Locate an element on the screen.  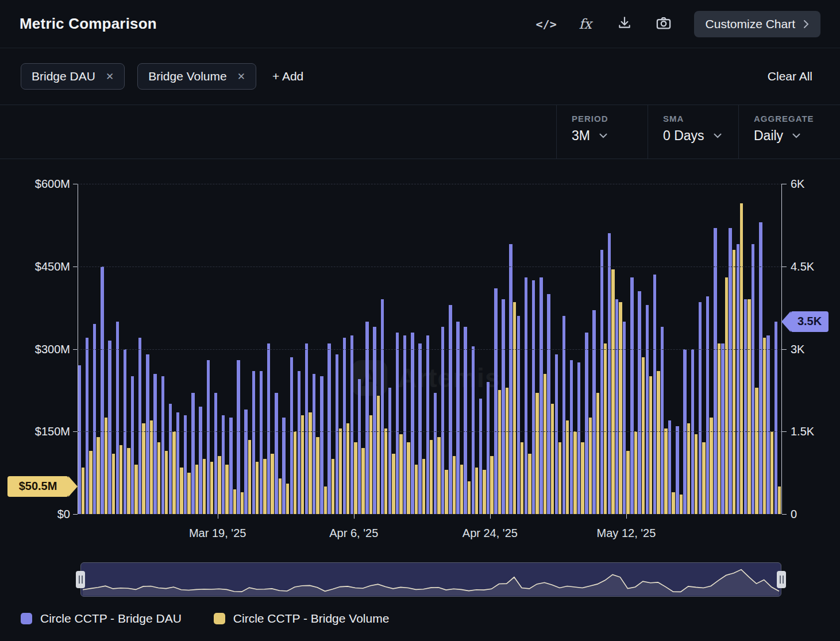
screenshot-button is located at coordinates (664, 24).